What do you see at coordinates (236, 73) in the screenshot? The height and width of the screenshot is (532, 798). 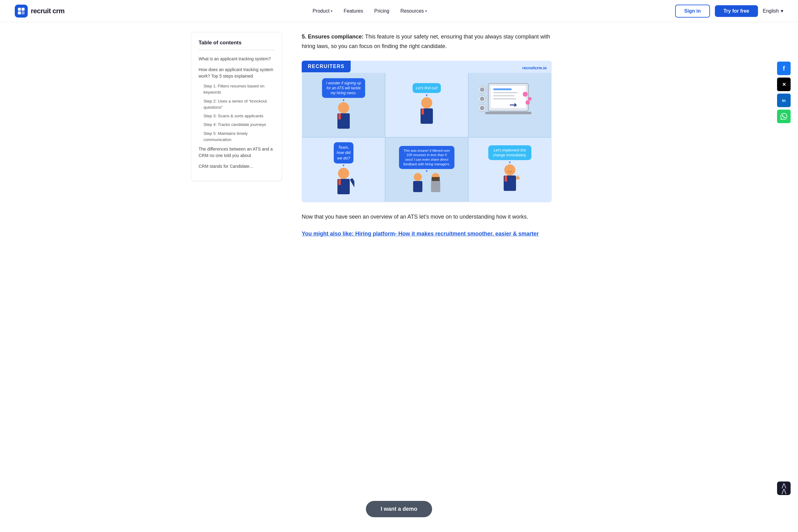 I see `toc-item-1: How does an applicant tracking system wo…` at bounding box center [236, 73].